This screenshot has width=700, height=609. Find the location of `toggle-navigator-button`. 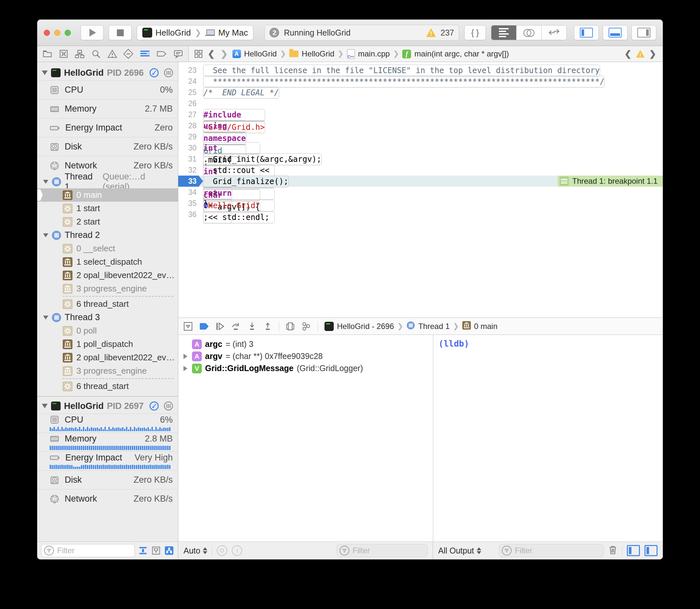

toggle-navigator-button is located at coordinates (586, 33).